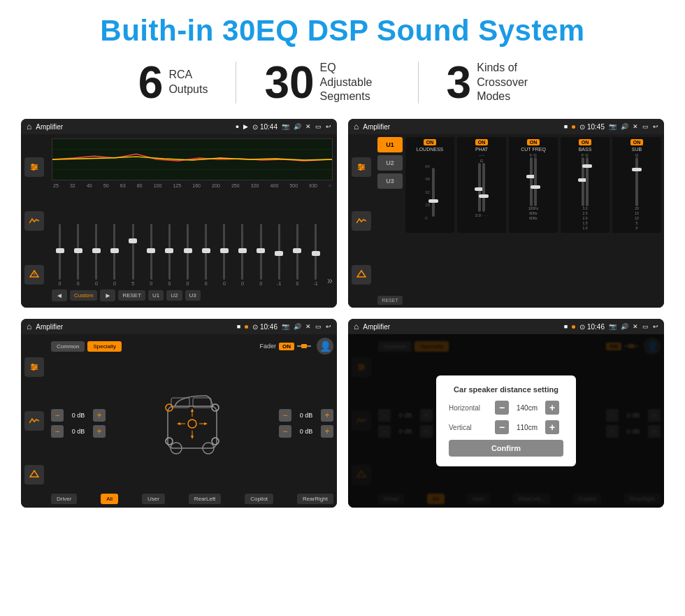 The image size is (685, 616). I want to click on fader-back-icon: ↩, so click(329, 327).